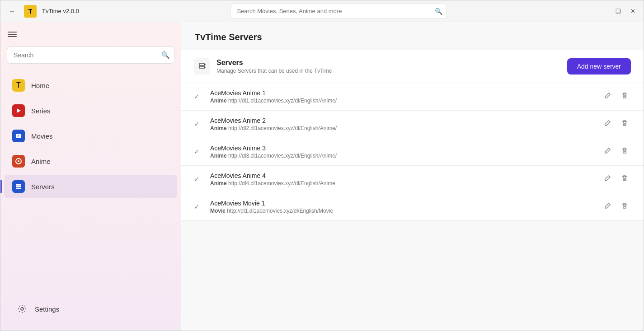 This screenshot has height=331, width=644. I want to click on server-item: ✓ AceMovies Anime 3 Anime http://dl3.dl1…, so click(412, 152).